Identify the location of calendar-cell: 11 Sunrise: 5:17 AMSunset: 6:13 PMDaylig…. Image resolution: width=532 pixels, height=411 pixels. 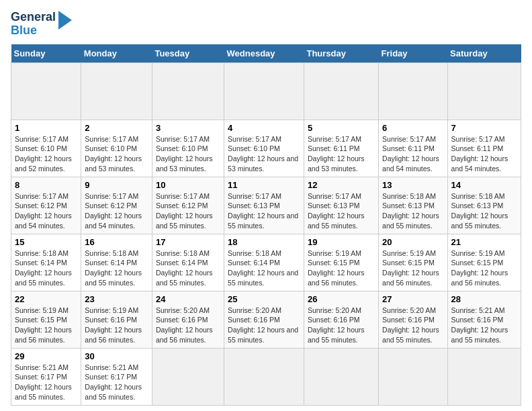
(265, 205).